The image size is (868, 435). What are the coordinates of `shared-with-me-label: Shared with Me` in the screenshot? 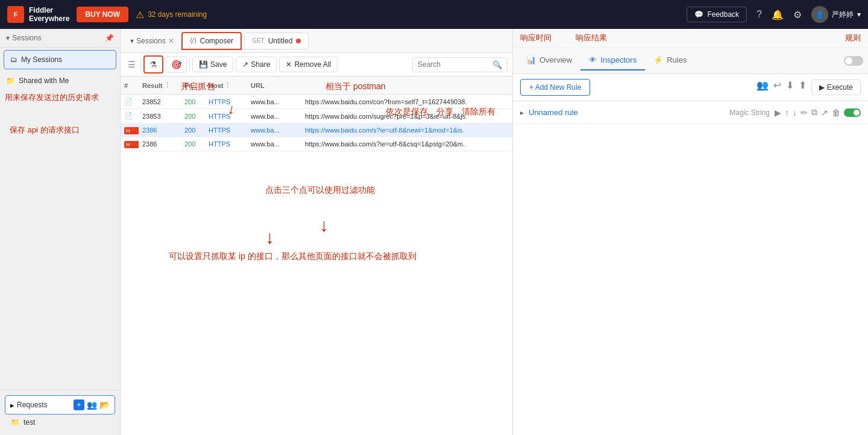 It's located at (43, 81).